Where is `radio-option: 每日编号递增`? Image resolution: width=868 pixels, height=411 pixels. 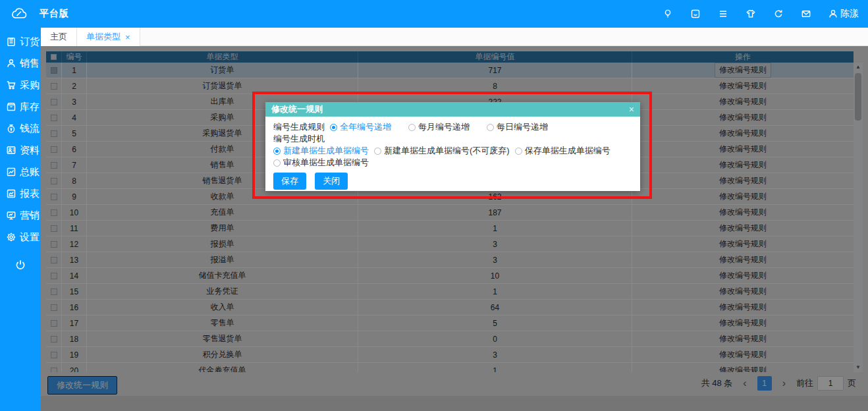
radio-option: 每日编号递增 is located at coordinates (518, 127).